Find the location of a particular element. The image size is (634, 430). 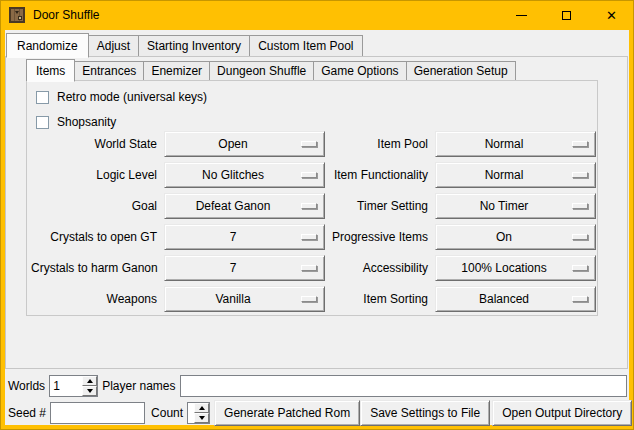

tab-entrances: Entrances is located at coordinates (109, 71).